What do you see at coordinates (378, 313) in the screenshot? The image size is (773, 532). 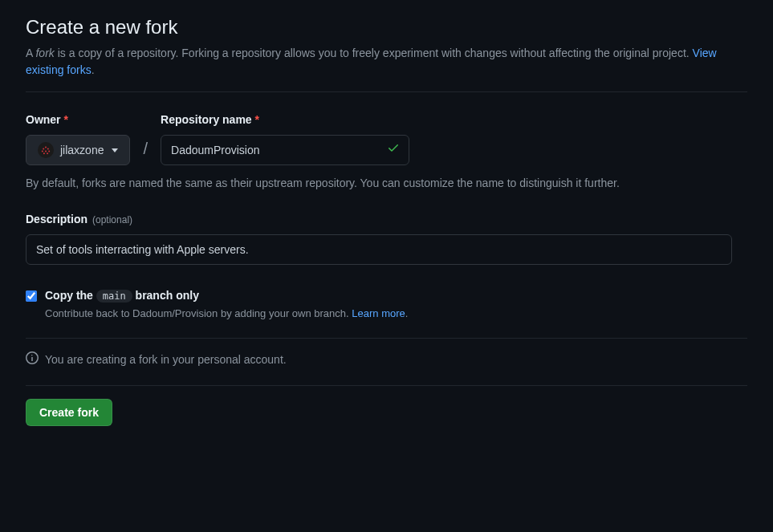 I see `learn-more-link: Learn more` at bounding box center [378, 313].